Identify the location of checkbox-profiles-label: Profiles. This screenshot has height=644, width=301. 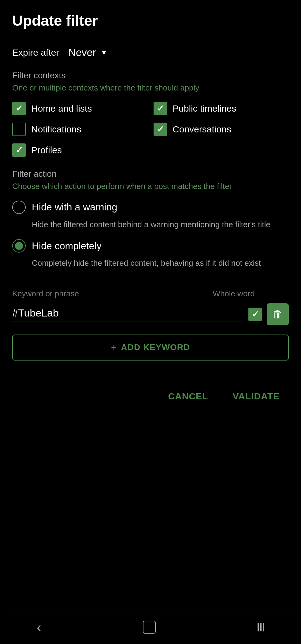
(46, 150).